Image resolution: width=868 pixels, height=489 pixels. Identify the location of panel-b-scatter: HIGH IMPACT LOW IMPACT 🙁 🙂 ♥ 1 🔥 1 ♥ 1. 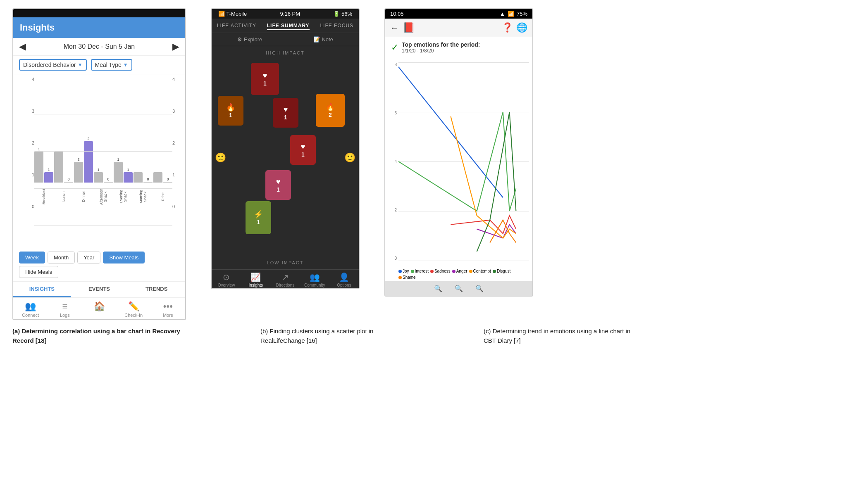
(285, 158).